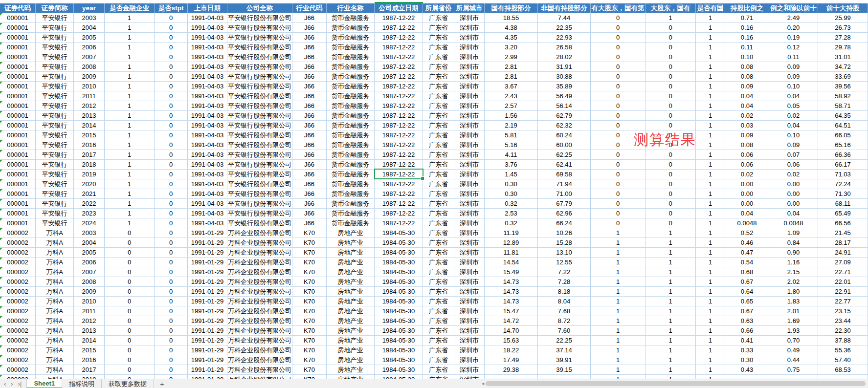 The height and width of the screenshot is (388, 868). Describe the element at coordinates (794, 174) in the screenshot. I see `cell: 0.02` at that location.